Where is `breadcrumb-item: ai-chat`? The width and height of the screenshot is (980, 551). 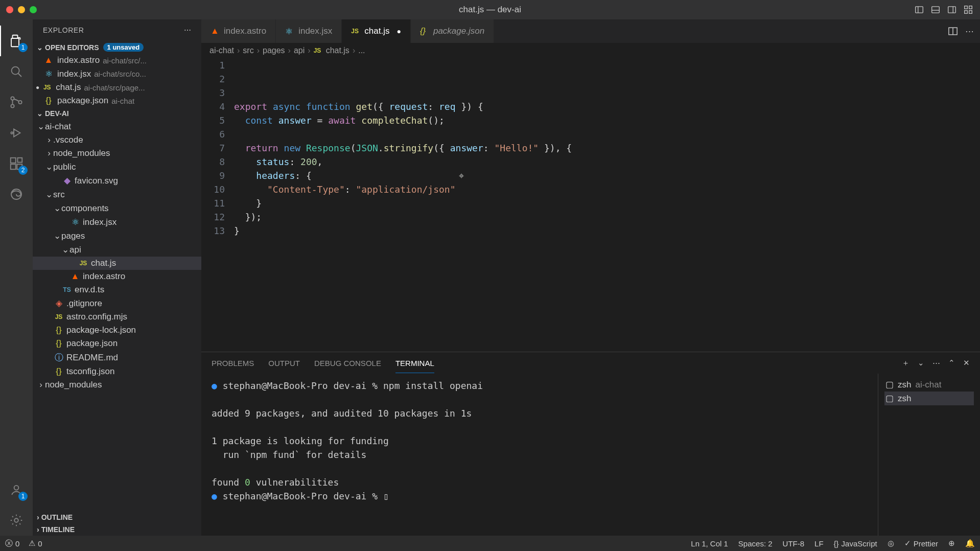 breadcrumb-item: ai-chat is located at coordinates (222, 51).